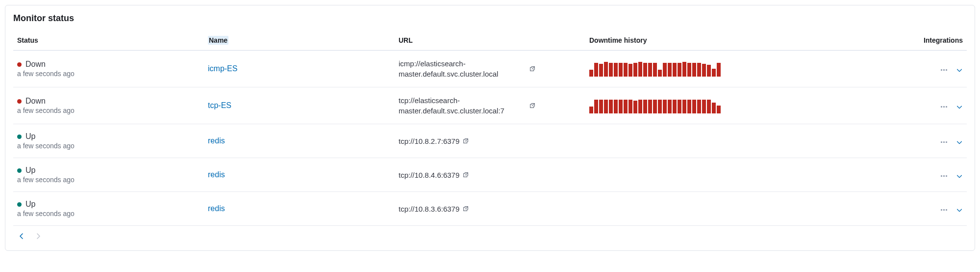 The image size is (980, 272). I want to click on table-row: Upa few seconds agoredistcp://10.8.3.6:6…, so click(490, 209).